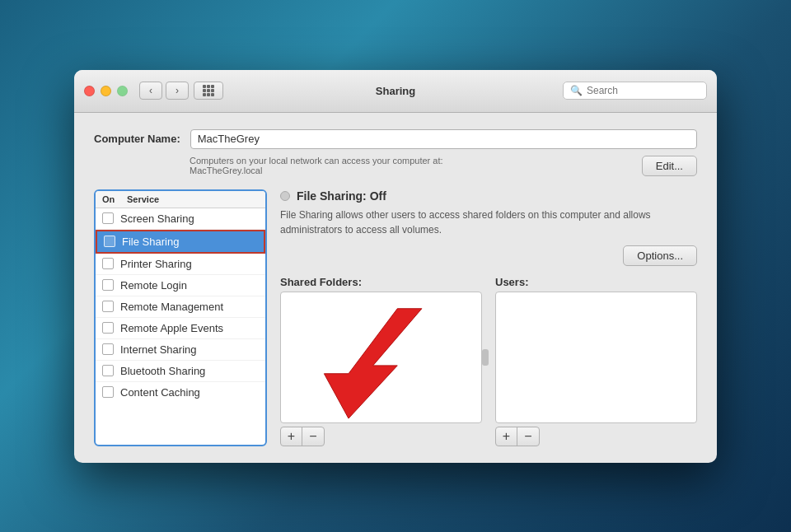 The width and height of the screenshot is (791, 532). What do you see at coordinates (108, 285) in the screenshot?
I see `checkbox-remote-login` at bounding box center [108, 285].